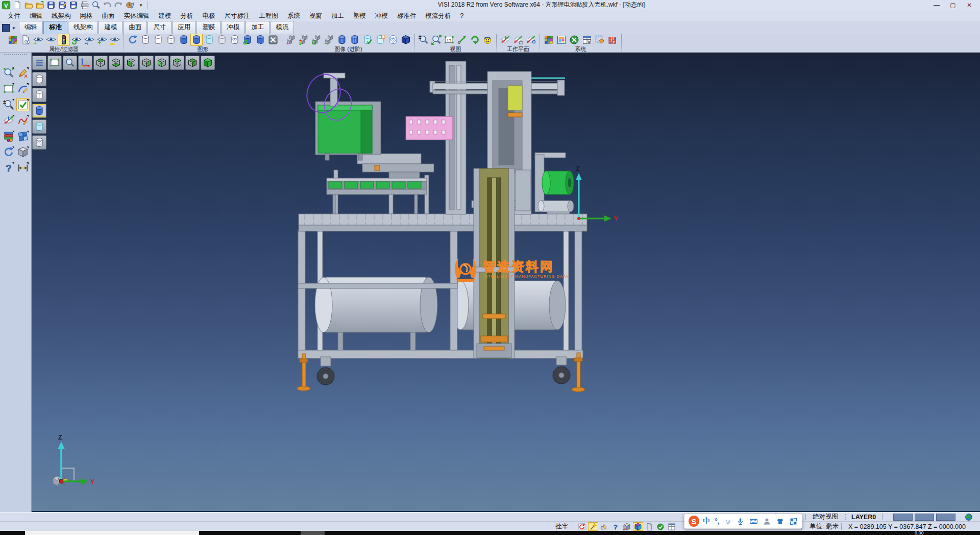 Image resolution: width=980 pixels, height=535 pixels. I want to click on undo-icon, so click(107, 5).